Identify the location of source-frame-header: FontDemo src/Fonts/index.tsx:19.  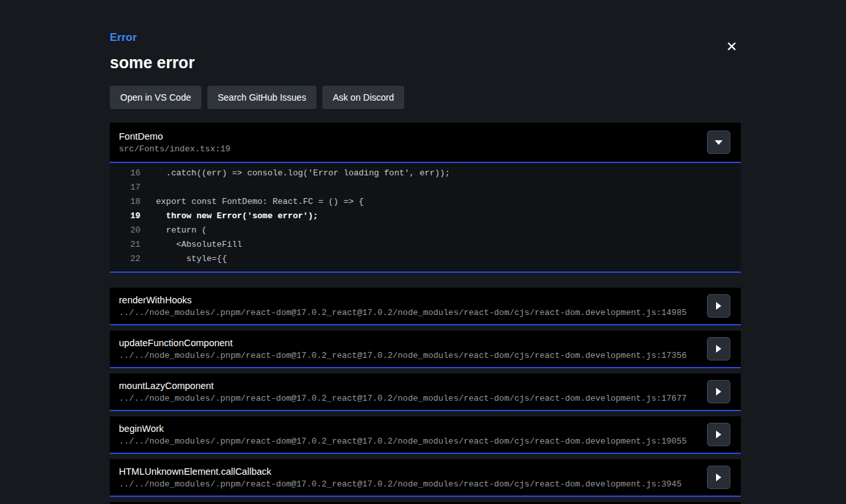
(425, 143).